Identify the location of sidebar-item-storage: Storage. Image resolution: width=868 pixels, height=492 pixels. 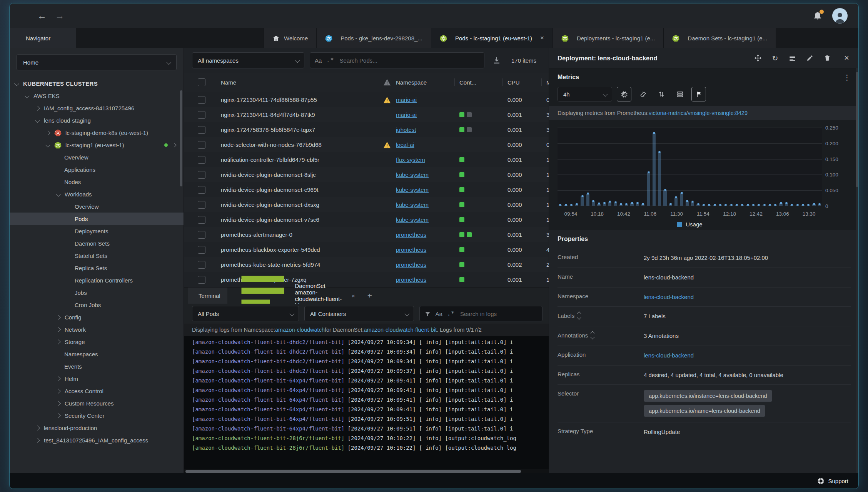
(97, 342).